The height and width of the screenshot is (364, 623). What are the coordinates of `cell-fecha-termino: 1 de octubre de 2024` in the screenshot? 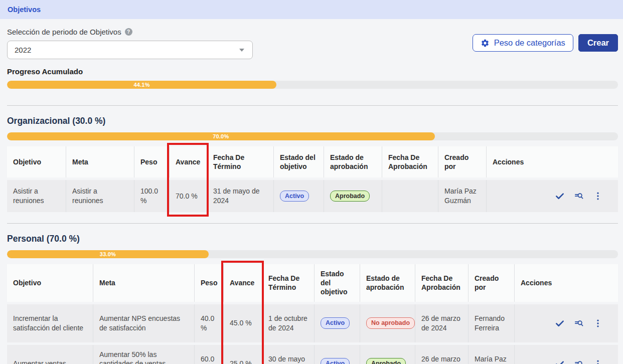 It's located at (288, 323).